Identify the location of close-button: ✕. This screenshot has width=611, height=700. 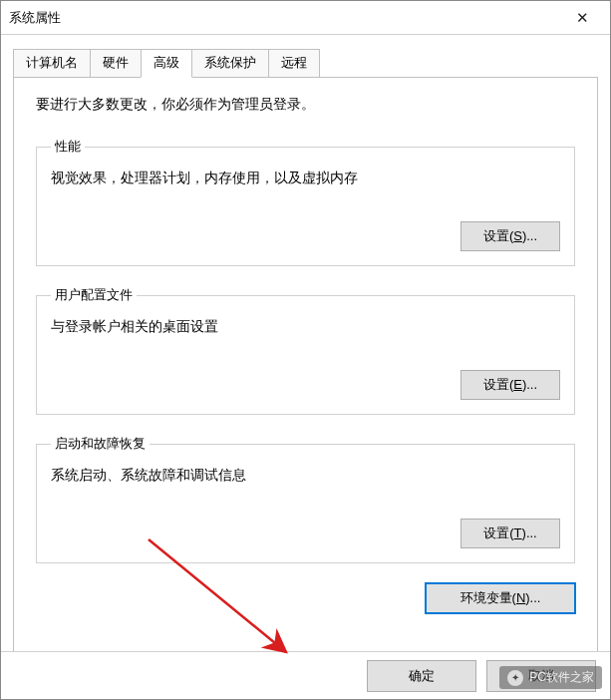
(582, 18).